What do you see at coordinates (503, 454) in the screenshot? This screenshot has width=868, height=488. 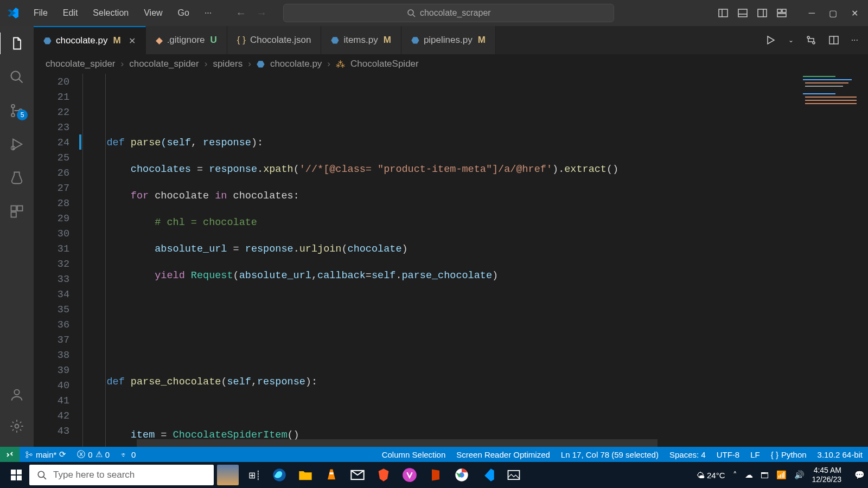 I see `screen-reader-status: Screen Reader Optimized` at bounding box center [503, 454].